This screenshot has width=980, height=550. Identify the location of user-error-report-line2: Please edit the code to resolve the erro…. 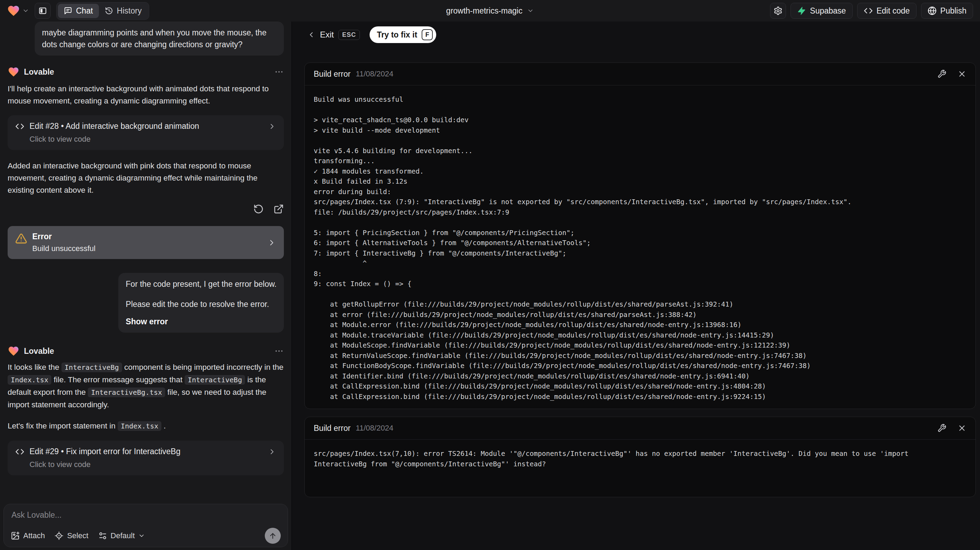
(201, 304).